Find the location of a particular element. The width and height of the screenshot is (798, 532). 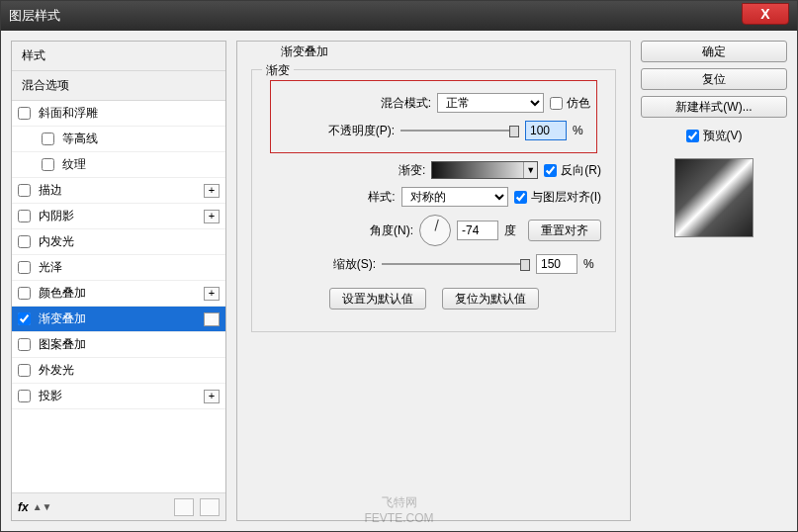

scale-label: 缩放(S): is located at coordinates (354, 265).